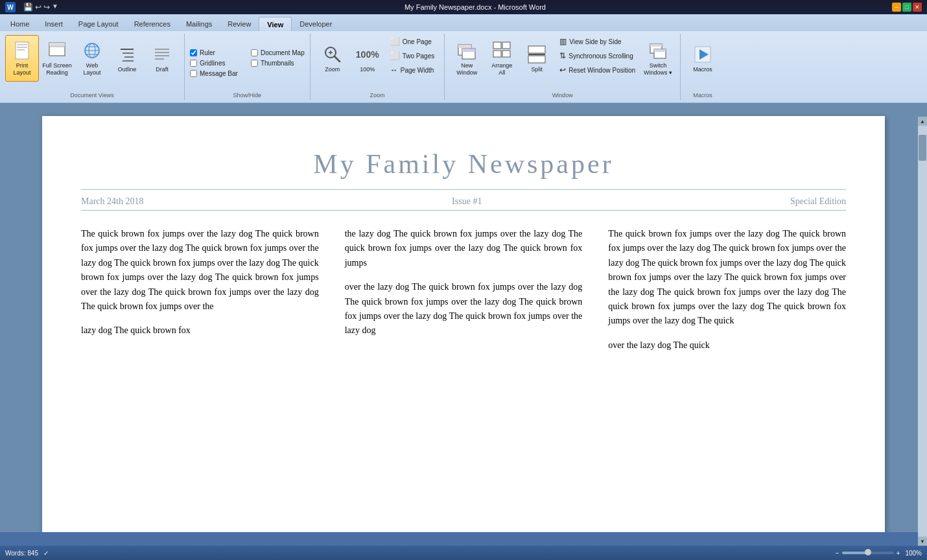 The image size is (927, 560). I want to click on col3-para2: over the lazy dog The quick, so click(727, 345).